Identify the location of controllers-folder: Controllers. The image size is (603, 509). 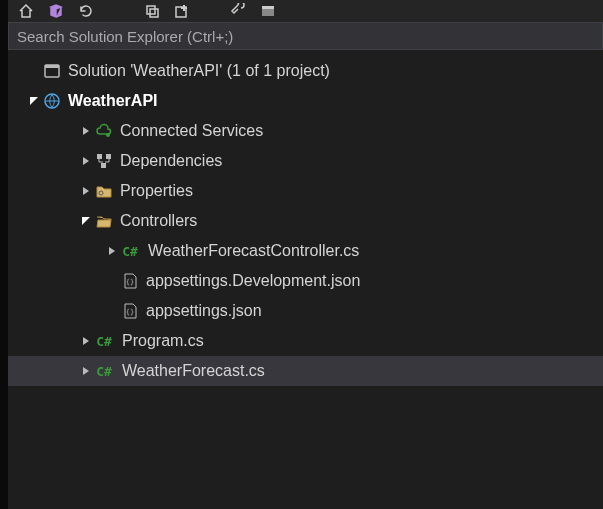
(306, 221).